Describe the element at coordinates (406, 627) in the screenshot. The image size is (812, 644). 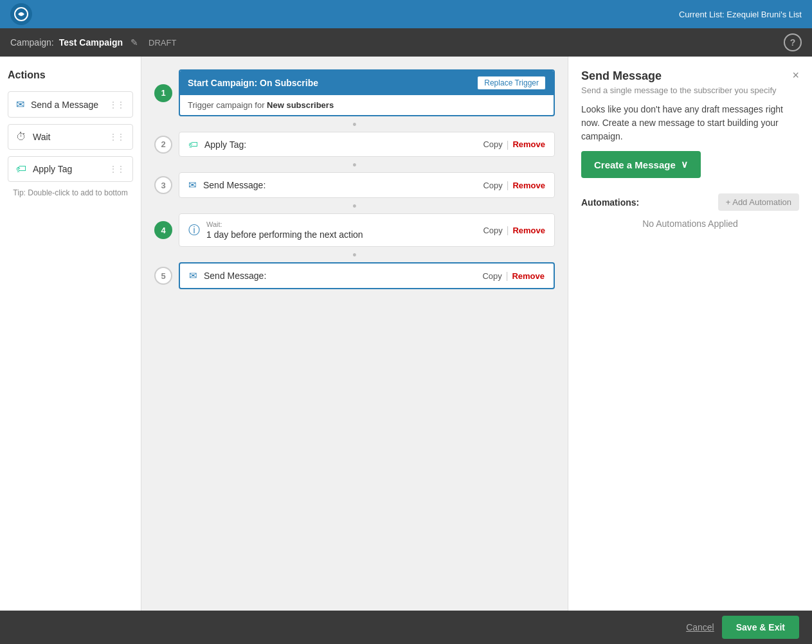
I see `bottom-bar: Cancel Save & Exit` at that location.